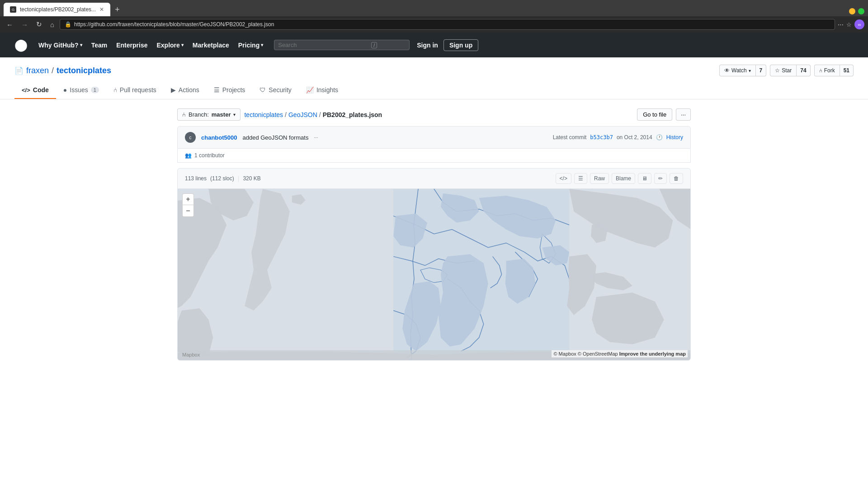  What do you see at coordinates (434, 90) in the screenshot?
I see `repo-tabs: </> Code ● Issues 1 ⑃ Pull requests ▶ Ac…` at bounding box center [434, 90].